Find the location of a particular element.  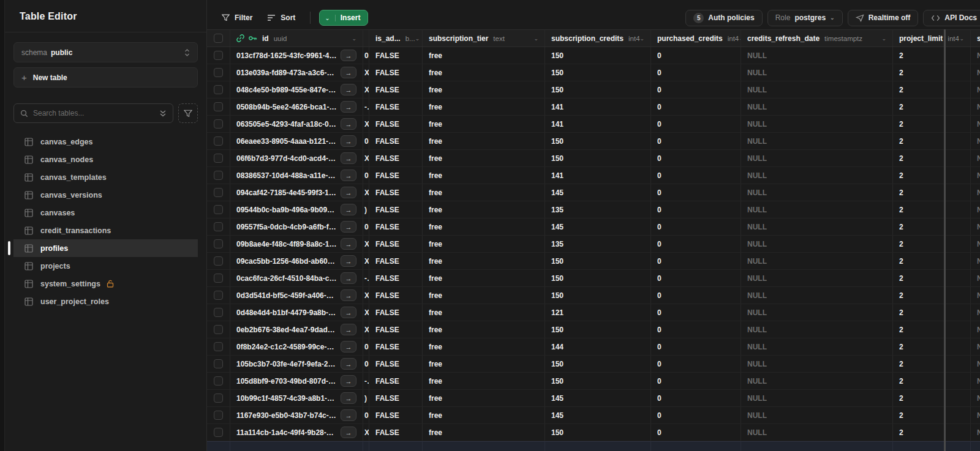

api-docs-button: API Docs is located at coordinates (952, 18).